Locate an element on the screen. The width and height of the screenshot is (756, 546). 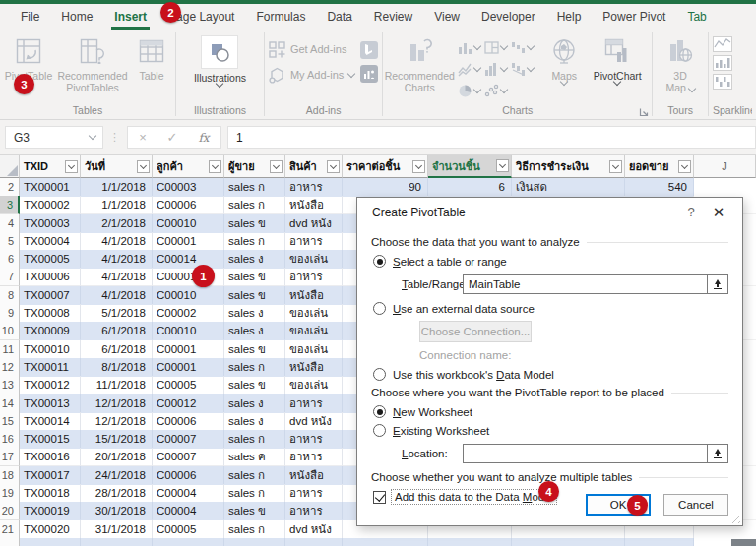
cell: C00005 is located at coordinates (189, 529).